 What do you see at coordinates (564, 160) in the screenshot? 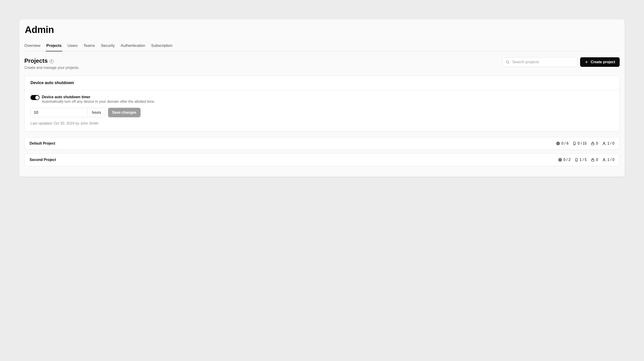
I see `stat-cpu: 0 / 2` at bounding box center [564, 160].